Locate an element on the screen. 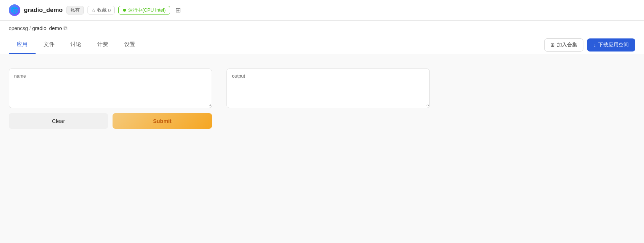 Image resolution: width=644 pixels, height=243 pixels. submit-button: Submit is located at coordinates (162, 121).